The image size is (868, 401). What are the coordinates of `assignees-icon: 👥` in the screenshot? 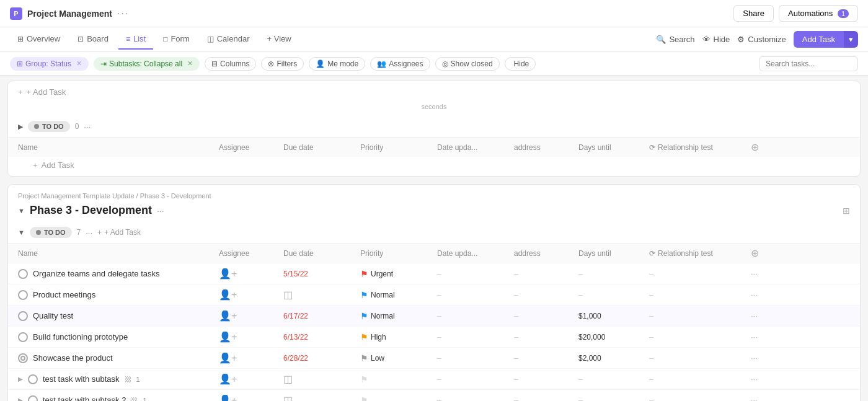 It's located at (382, 64).